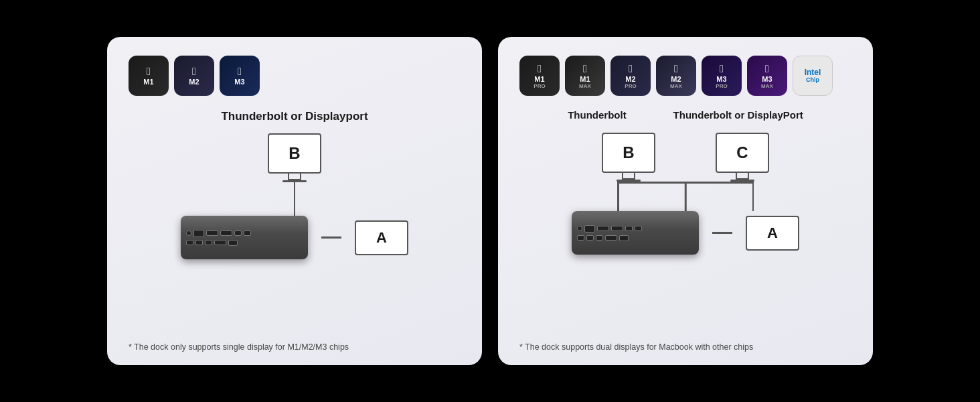  Describe the element at coordinates (295, 158) in the screenshot. I see `monitor-b-wrap: B` at that location.